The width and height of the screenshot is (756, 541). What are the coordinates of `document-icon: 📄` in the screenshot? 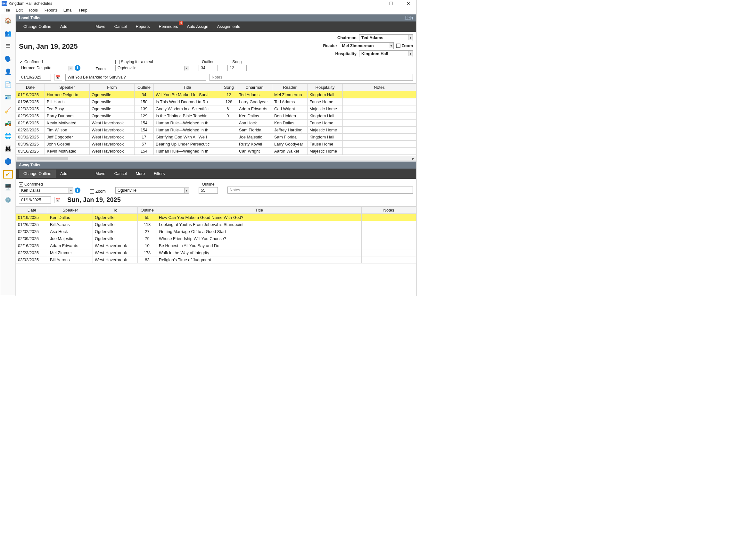 It's located at (8, 85).